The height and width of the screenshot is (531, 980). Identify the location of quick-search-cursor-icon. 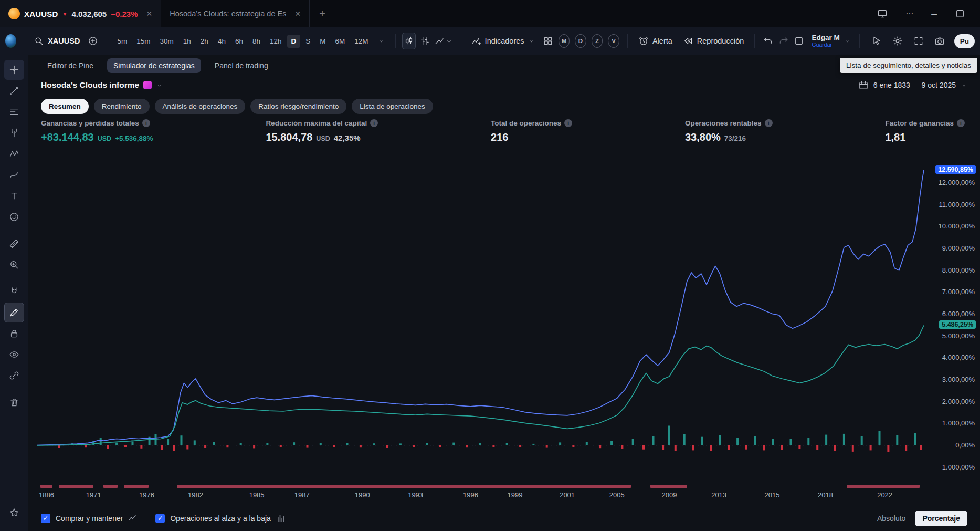
(877, 41).